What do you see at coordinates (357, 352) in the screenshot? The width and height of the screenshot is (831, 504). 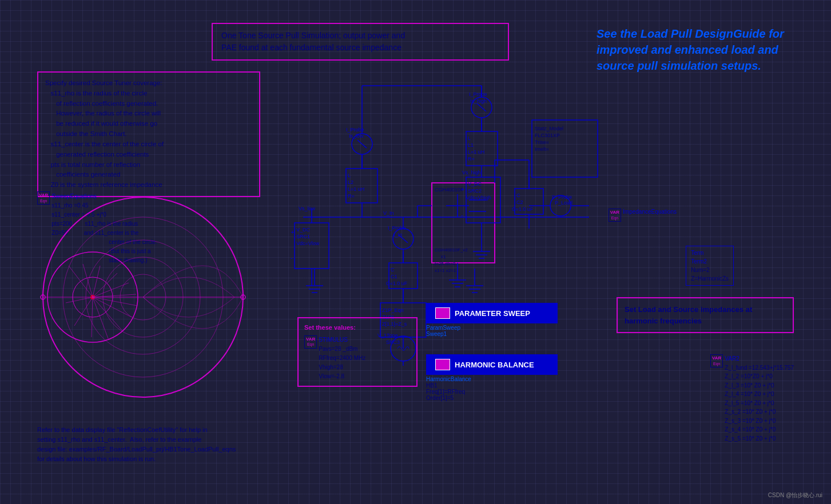 I see `set-values-box: Set these values: VAR Eqn STIMULUS Pavs=…` at bounding box center [357, 352].